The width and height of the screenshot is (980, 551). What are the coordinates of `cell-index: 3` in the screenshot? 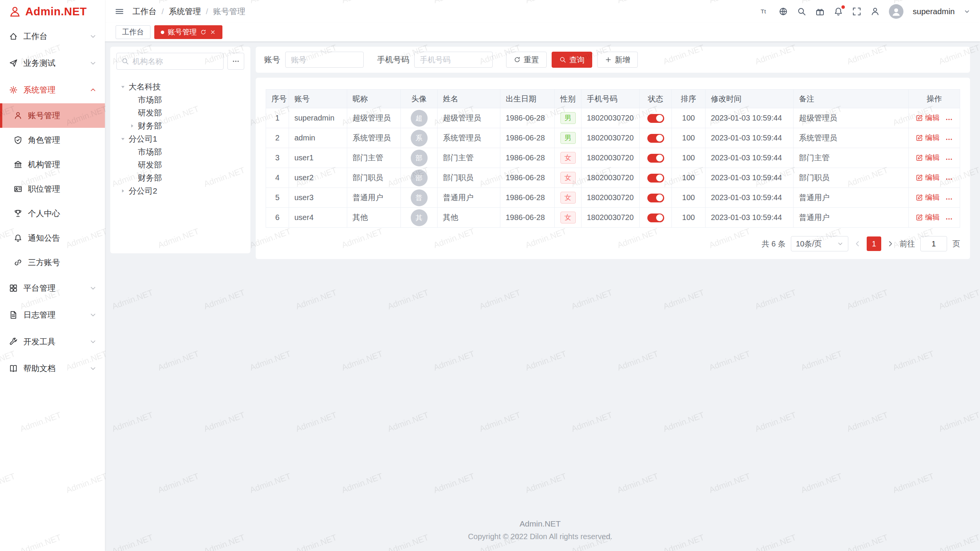 It's located at (278, 158).